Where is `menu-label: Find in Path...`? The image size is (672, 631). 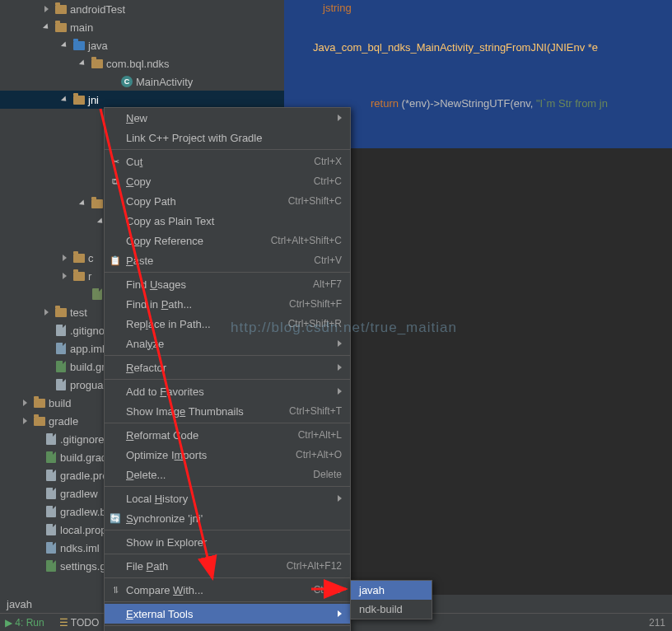 menu-label: Find in Path... is located at coordinates (208, 305).